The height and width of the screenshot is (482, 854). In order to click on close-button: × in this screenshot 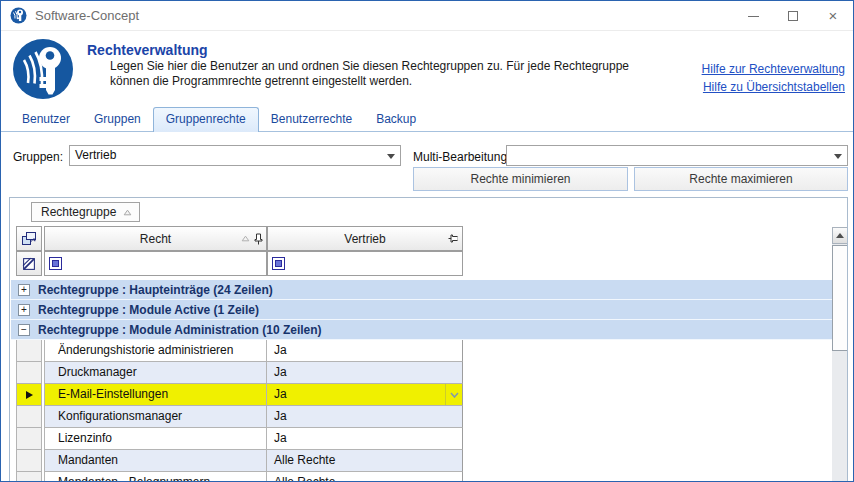, I will do `click(833, 16)`.